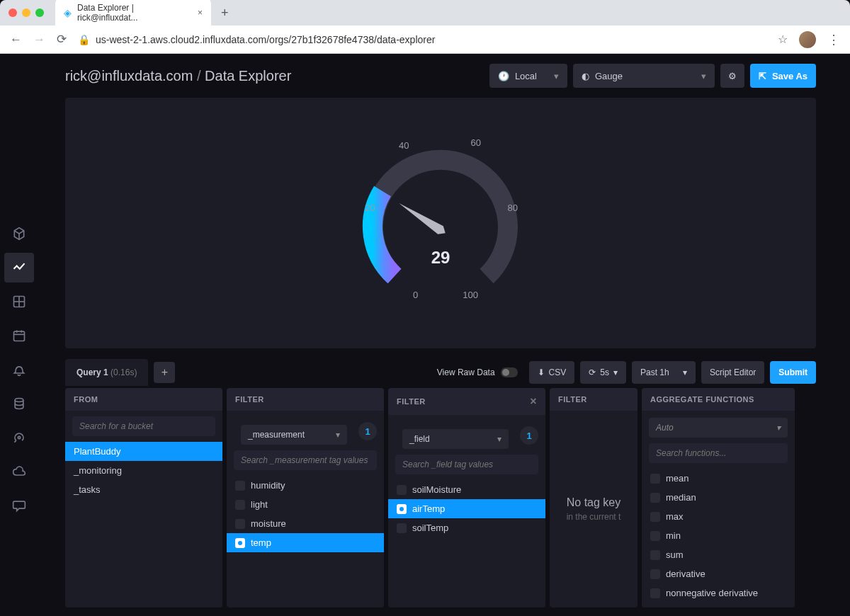 This screenshot has width=850, height=616. I want to click on close-window-icon, so click(13, 13).